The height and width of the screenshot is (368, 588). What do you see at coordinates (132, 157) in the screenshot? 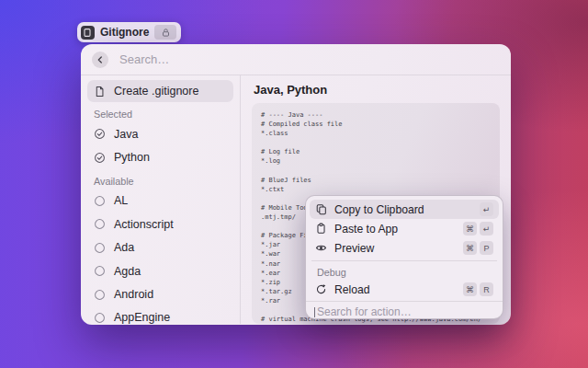
I see `list-item-label: Python` at bounding box center [132, 157].